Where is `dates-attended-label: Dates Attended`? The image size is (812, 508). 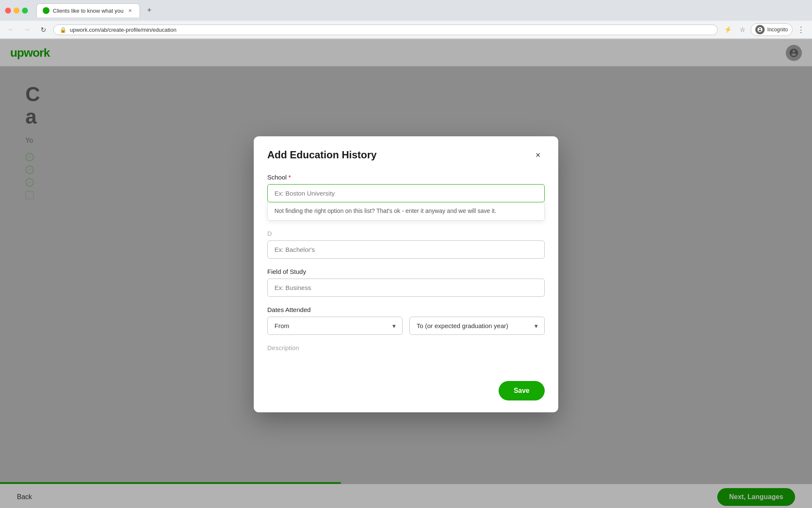
dates-attended-label: Dates Attended is located at coordinates (406, 310).